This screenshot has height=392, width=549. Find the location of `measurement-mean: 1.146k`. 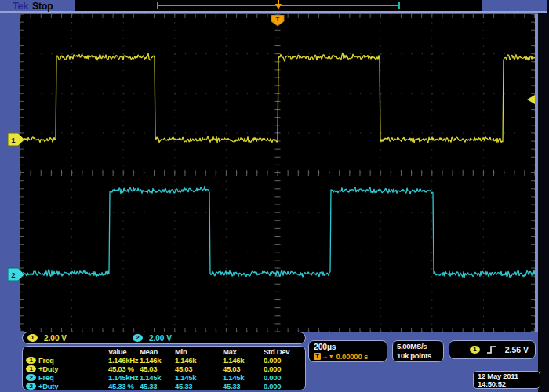

measurement-mean: 1.146k is located at coordinates (157, 361).